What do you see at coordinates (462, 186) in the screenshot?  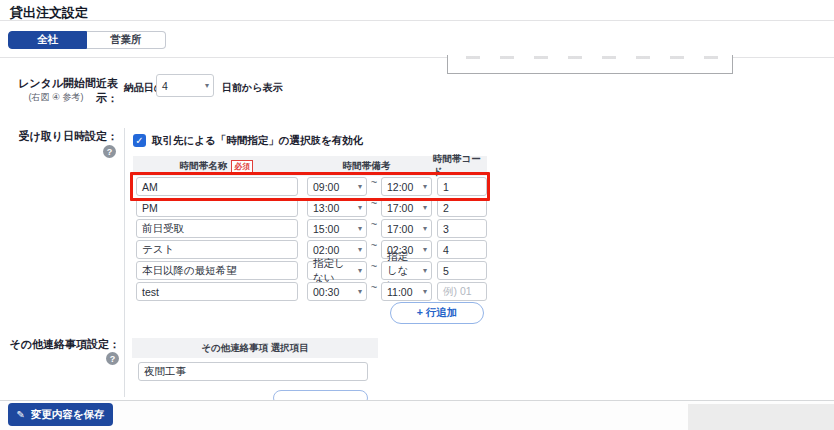 I see `time-code-input: 1` at bounding box center [462, 186].